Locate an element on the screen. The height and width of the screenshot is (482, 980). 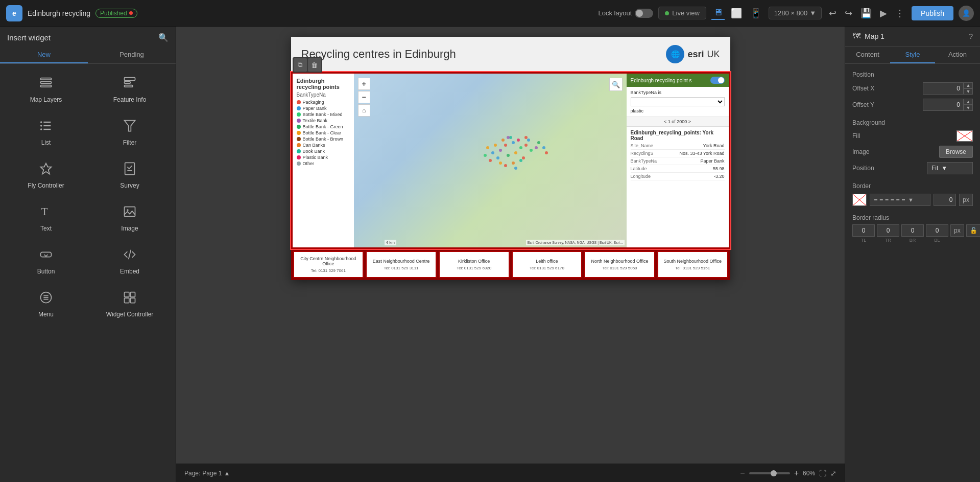
position-select: Fit ▼ is located at coordinates (950, 168).